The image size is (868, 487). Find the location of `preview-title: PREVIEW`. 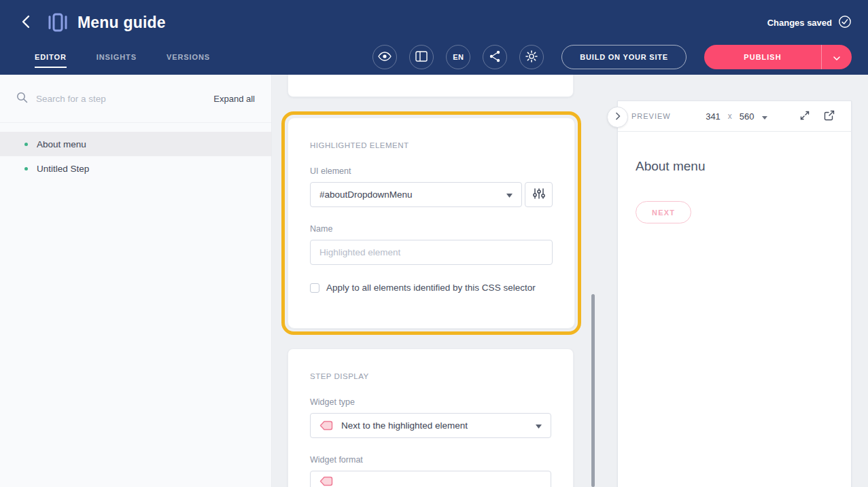

preview-title: PREVIEW is located at coordinates (651, 116).